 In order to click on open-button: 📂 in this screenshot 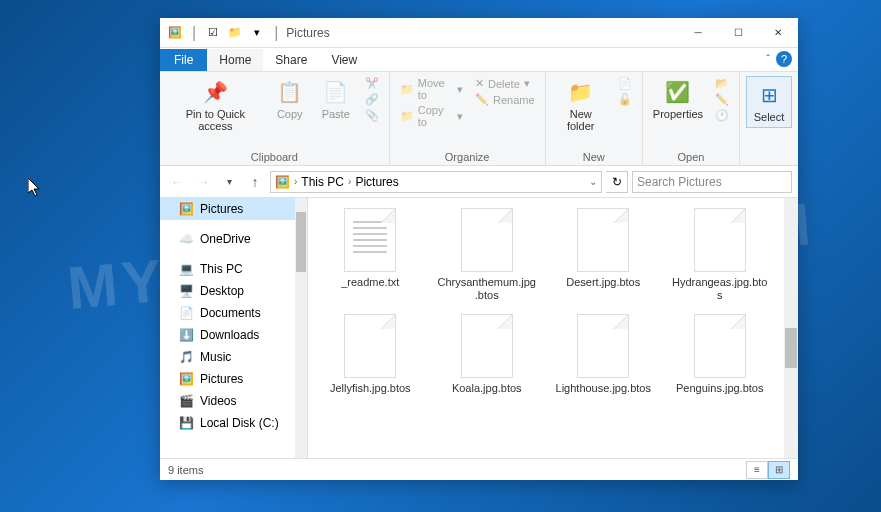, I will do `click(722, 84)`.